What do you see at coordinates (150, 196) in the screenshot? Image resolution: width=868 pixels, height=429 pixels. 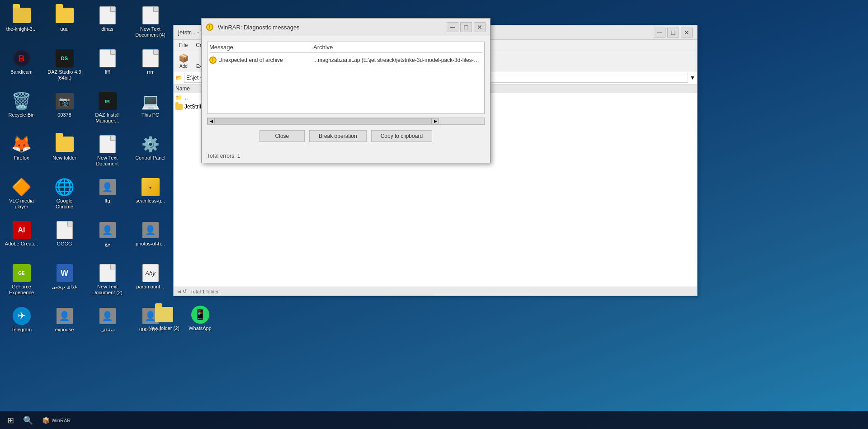 I see `icon-seamless: ● seamless-g...` at bounding box center [150, 196].